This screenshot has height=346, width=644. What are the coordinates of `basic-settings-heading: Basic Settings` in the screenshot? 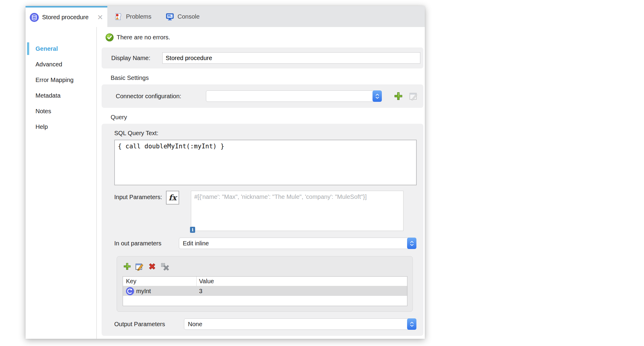 It's located at (267, 78).